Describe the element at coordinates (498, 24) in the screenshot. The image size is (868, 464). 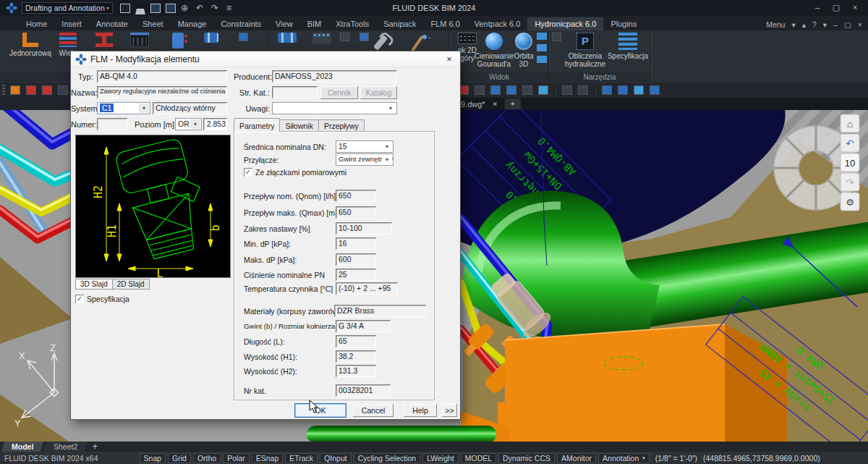
I see `tab-ventpack: Ventpack 6.0` at that location.